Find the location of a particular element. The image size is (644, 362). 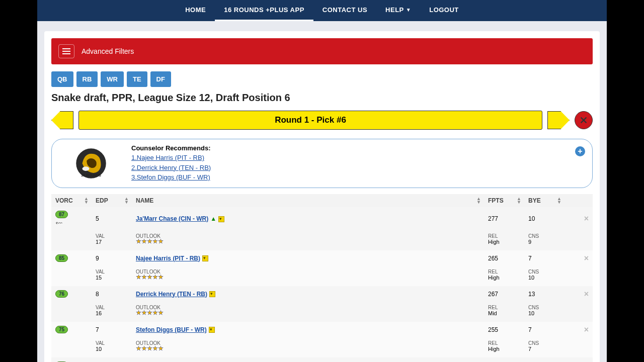

val-value: 16 is located at coordinates (99, 313).